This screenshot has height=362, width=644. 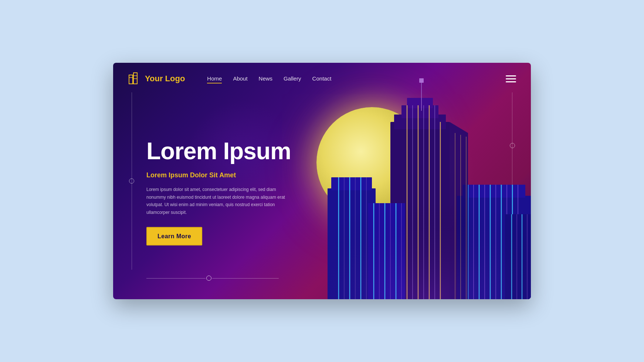 What do you see at coordinates (220, 201) in the screenshot?
I see `hero-body-text: Lorem ipsum dolor sit amet, consectetuer…` at bounding box center [220, 201].